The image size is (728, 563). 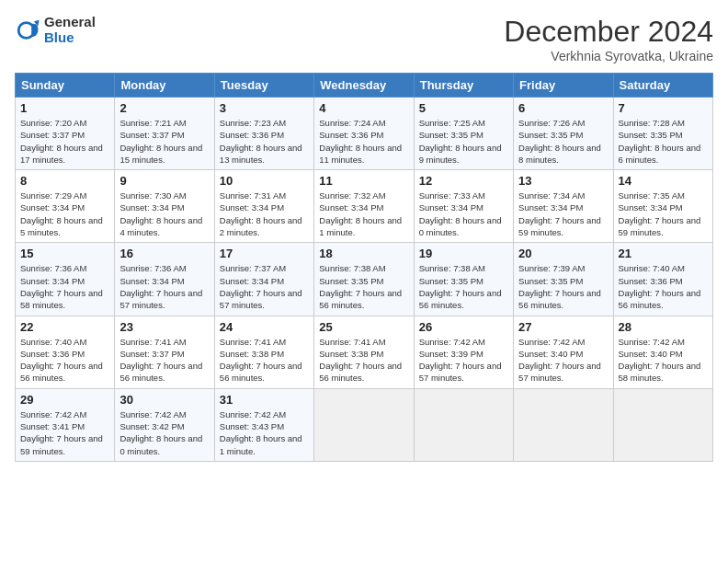 I want to click on day-info: Sunrise: 7:26 AMSunset: 3:35 PMDaylight:…, so click(x=563, y=142).